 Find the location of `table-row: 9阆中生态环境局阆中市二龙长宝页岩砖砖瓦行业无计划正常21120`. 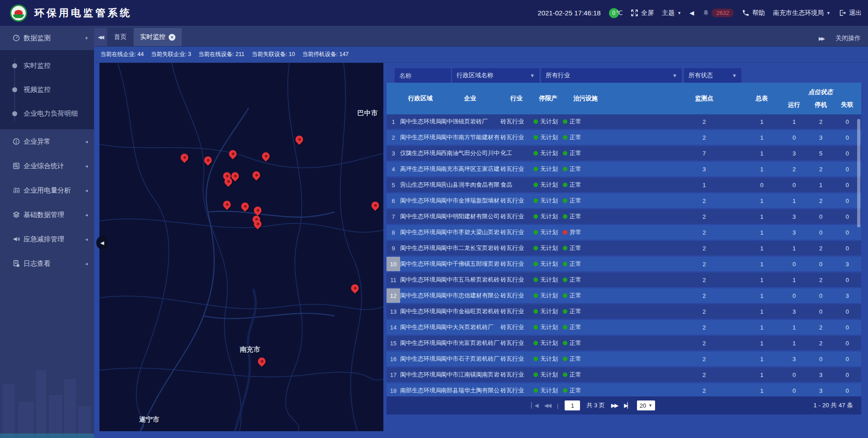

table-row: 9阆中生态环境局阆中市二龙长宝页岩砖砖瓦行业无计划正常21120 is located at coordinates (624, 248).